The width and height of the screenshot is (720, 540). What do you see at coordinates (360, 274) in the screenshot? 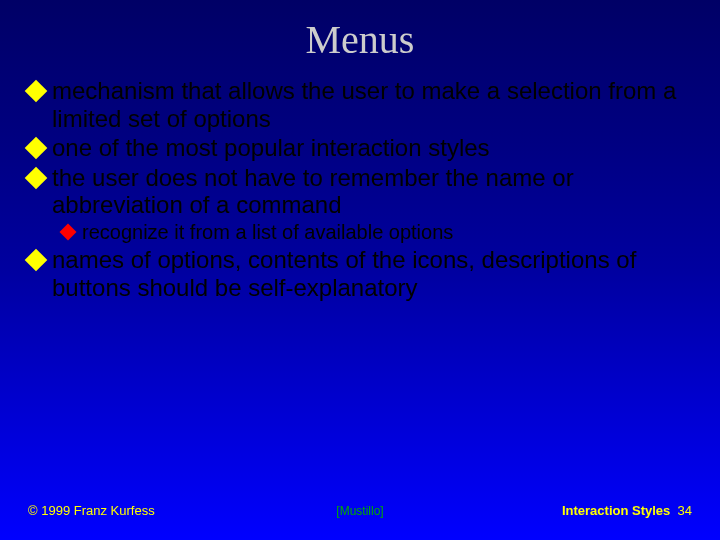
I see `bullet-item: names of options, contents of the icons,…` at bounding box center [360, 274].